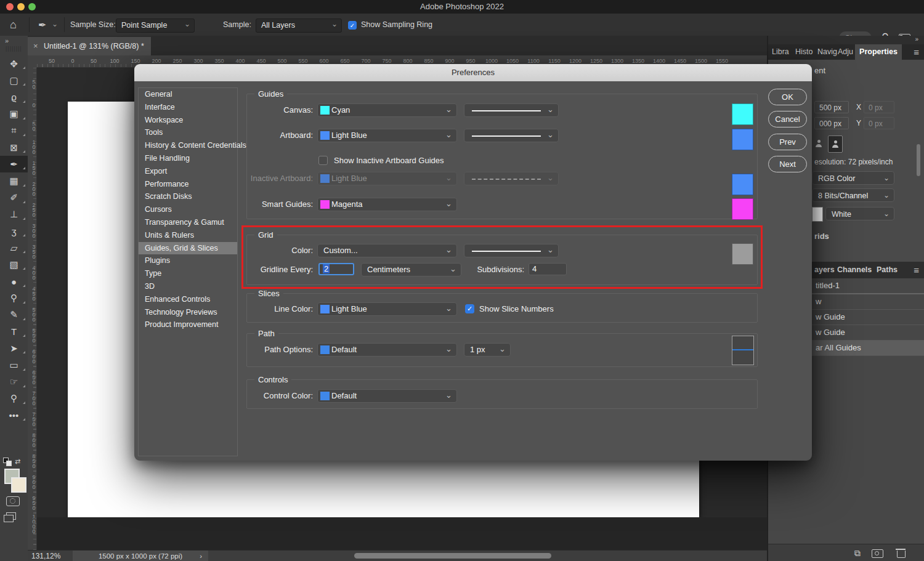 The width and height of the screenshot is (924, 561). What do you see at coordinates (14, 399) in the screenshot?
I see `zoom-tool-icon: ⚲` at bounding box center [14, 399].